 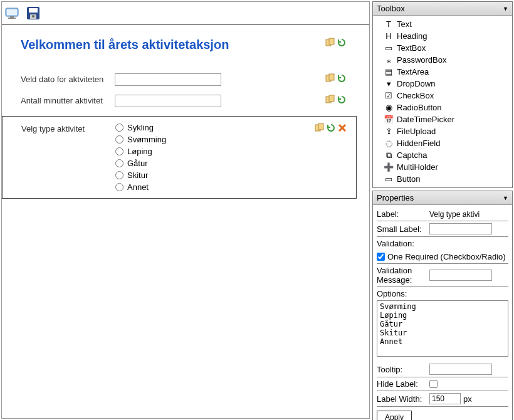 What do you see at coordinates (443, 71) in the screenshot?
I see `tool-item-textarea: ▤TextArea` at bounding box center [443, 71].